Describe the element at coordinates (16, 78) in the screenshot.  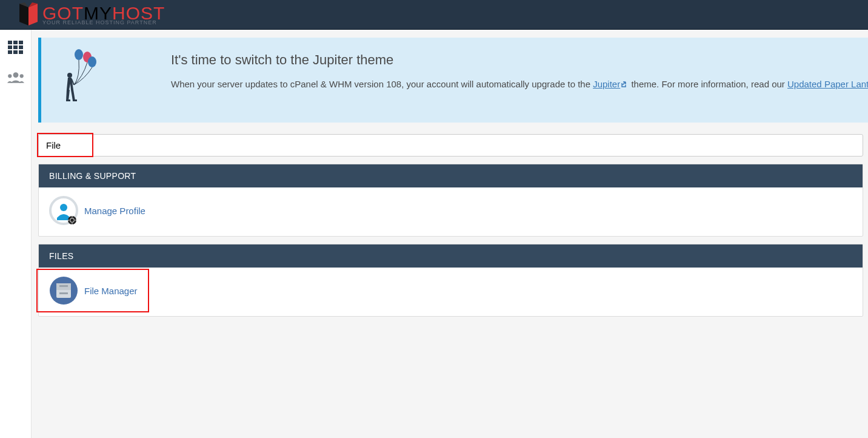
I see `users-icon` at that location.